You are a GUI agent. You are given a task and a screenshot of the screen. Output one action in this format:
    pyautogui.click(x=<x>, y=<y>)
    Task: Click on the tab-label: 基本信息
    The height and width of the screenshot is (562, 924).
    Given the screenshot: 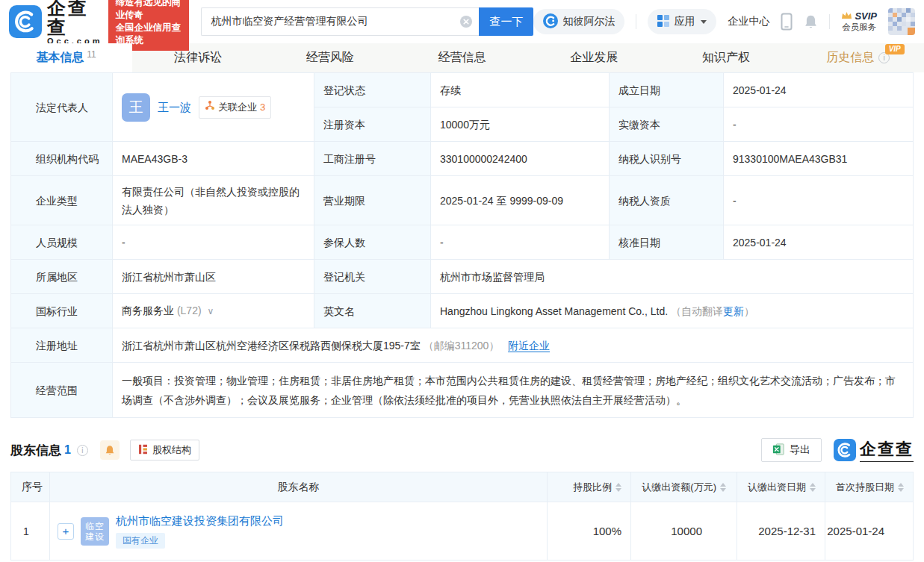 What is the action you would take?
    pyautogui.click(x=60, y=58)
    